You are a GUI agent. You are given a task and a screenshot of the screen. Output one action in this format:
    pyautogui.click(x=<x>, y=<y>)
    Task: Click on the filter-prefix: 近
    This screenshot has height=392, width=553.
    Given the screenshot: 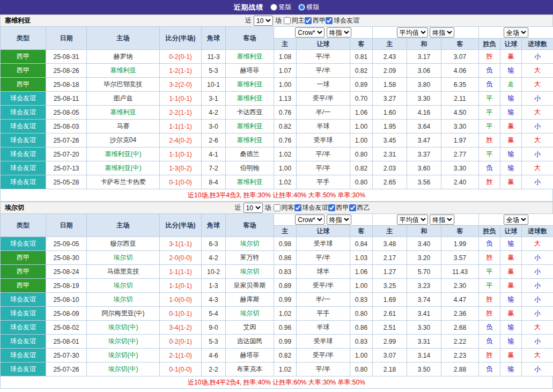 What is the action you would take?
    pyautogui.click(x=238, y=208)
    